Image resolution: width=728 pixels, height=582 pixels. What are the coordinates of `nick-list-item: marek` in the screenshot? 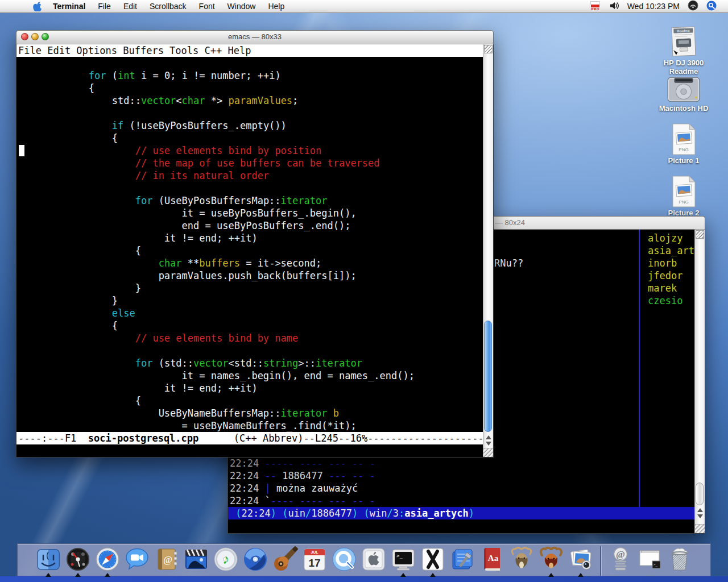 It's located at (661, 288).